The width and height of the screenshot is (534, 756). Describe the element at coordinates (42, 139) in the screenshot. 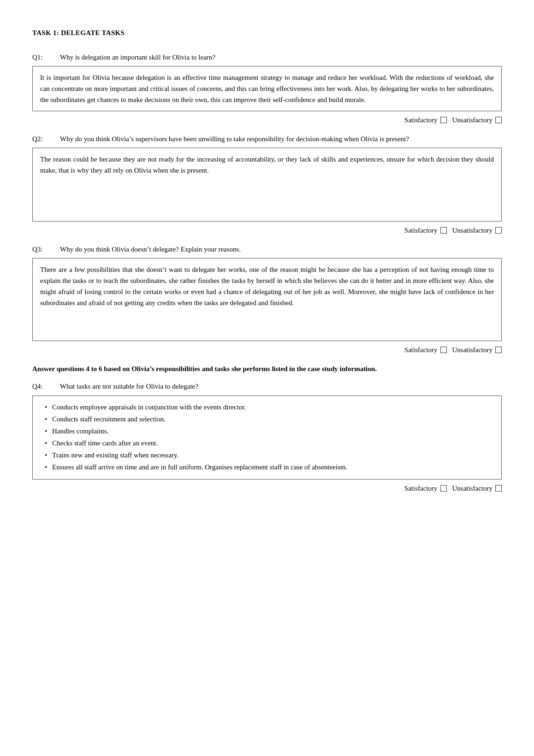

I see `q2-number: Q2:` at that location.